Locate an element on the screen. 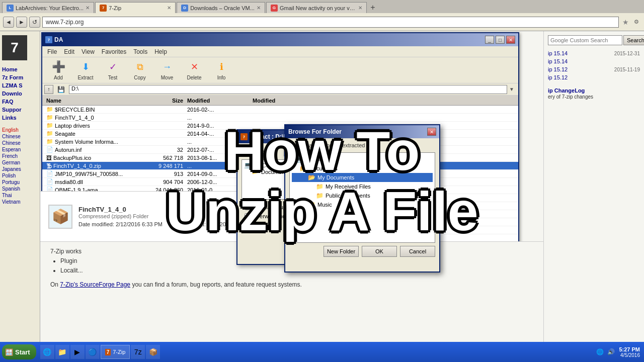 This screenshot has width=644, height=362. changelog-link: ip ChangeLog is located at coordinates (594, 90).